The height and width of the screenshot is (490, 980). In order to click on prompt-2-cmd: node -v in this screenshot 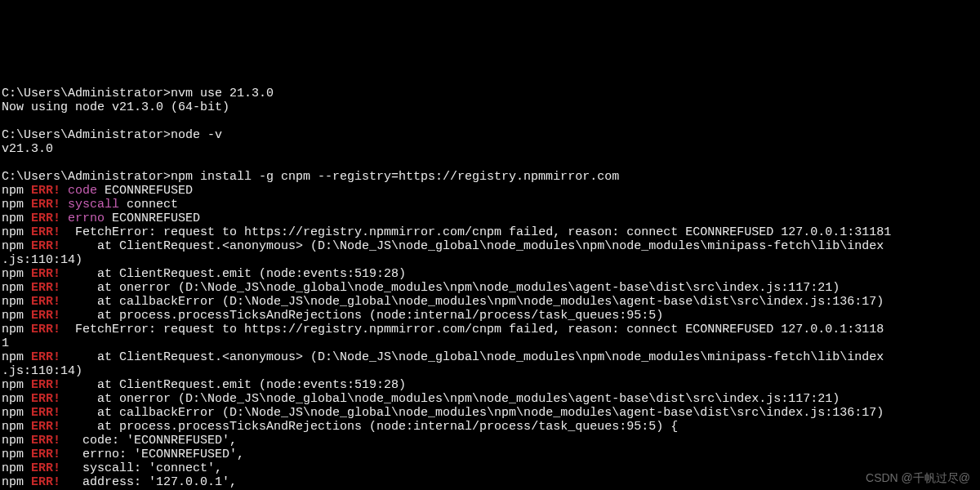, I will do `click(196, 136)`.